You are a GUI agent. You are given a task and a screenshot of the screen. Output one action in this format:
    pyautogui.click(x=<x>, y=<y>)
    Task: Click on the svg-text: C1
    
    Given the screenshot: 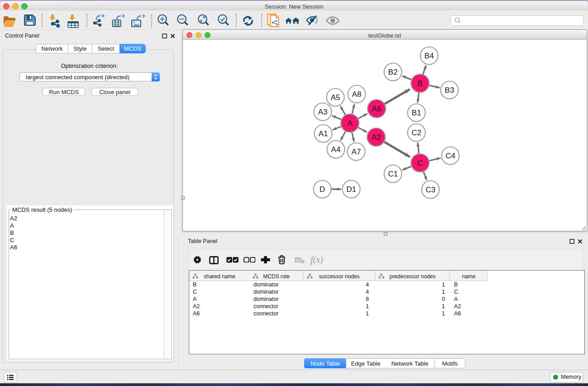 What is the action you would take?
    pyautogui.click(x=393, y=174)
    